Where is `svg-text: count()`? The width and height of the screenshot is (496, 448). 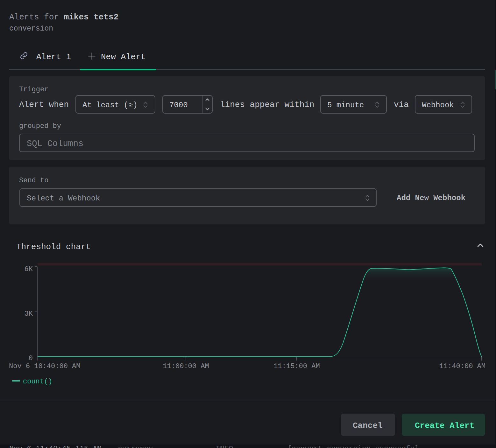 svg-text: count() is located at coordinates (38, 382).